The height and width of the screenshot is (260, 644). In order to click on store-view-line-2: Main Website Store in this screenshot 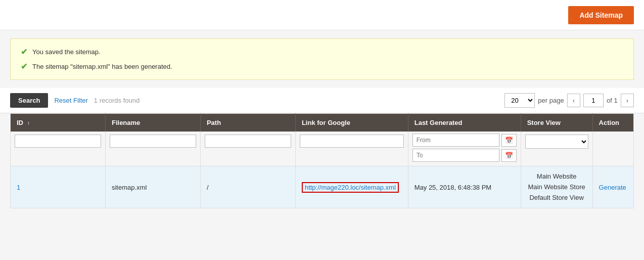, I will do `click(557, 187)`.